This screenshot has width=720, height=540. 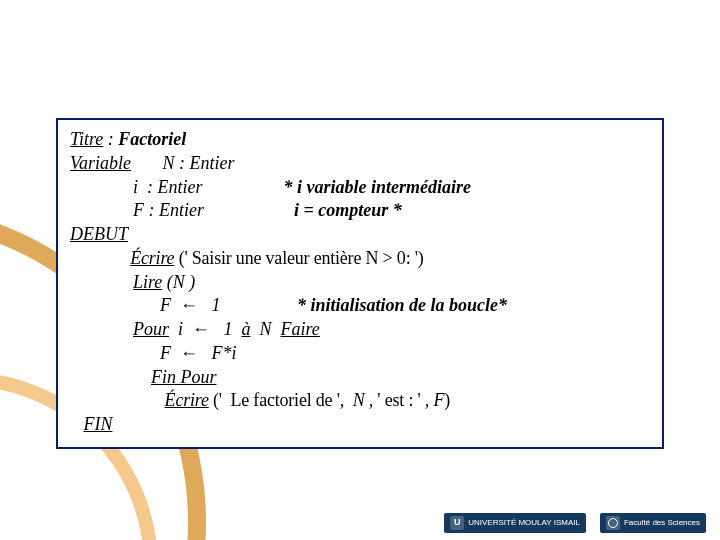 What do you see at coordinates (360, 188) in the screenshot?
I see `code-line: i : Entier * i variable intermédiaire` at bounding box center [360, 188].